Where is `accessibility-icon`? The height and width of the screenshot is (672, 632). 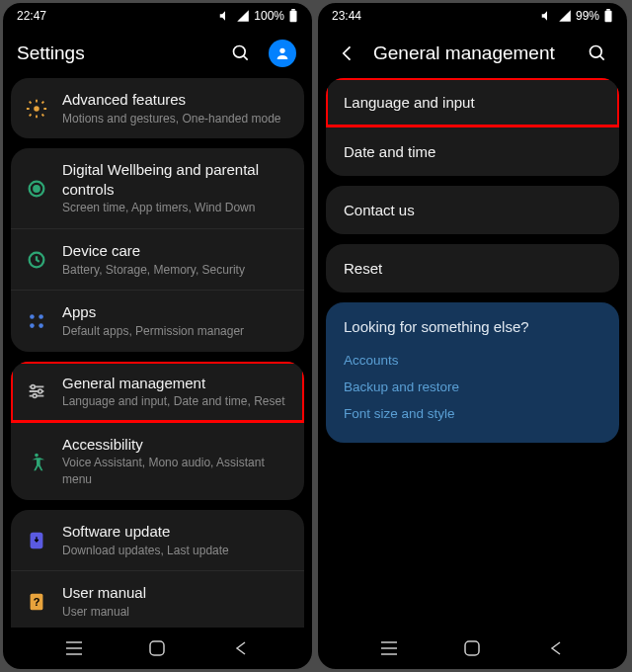
accessibility-icon is located at coordinates (37, 462).